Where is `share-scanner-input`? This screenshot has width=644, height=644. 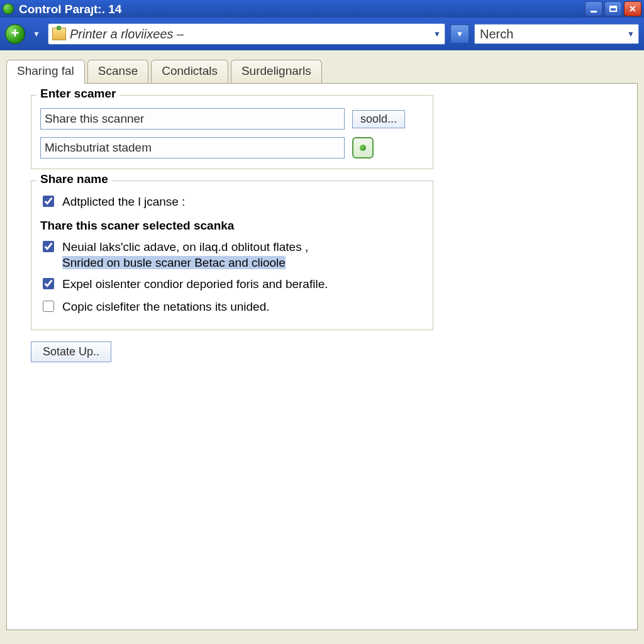
share-scanner-input is located at coordinates (192, 119).